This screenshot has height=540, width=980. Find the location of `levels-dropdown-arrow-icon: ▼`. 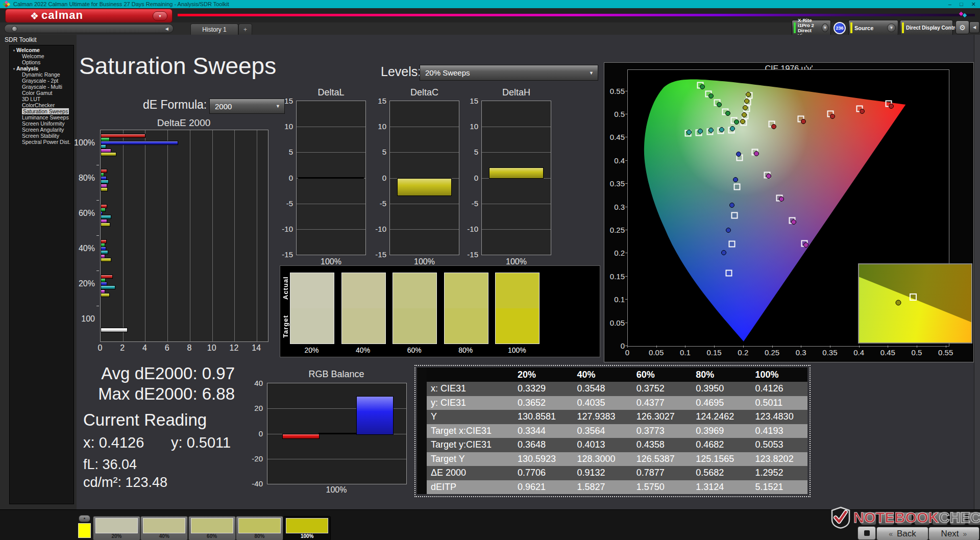

levels-dropdown-arrow-icon: ▼ is located at coordinates (591, 73).